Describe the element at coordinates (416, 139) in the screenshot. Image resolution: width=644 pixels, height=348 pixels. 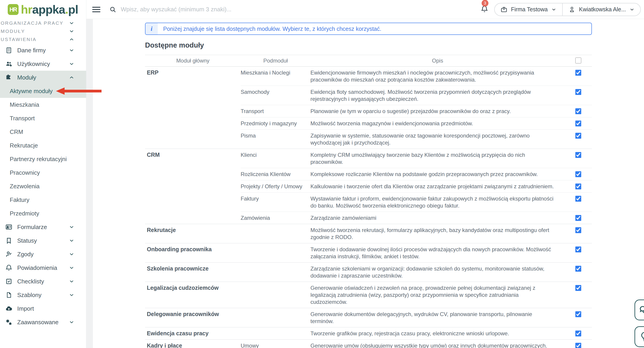
I see `table-row: PismaZapisywanie w systemie, statusowani…` at that location.